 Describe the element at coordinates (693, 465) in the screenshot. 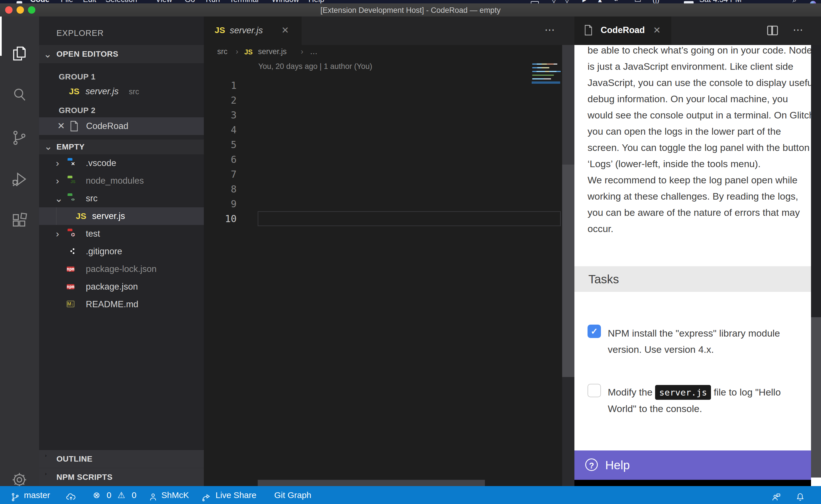

I see `help-section-header: ? Help` at that location.